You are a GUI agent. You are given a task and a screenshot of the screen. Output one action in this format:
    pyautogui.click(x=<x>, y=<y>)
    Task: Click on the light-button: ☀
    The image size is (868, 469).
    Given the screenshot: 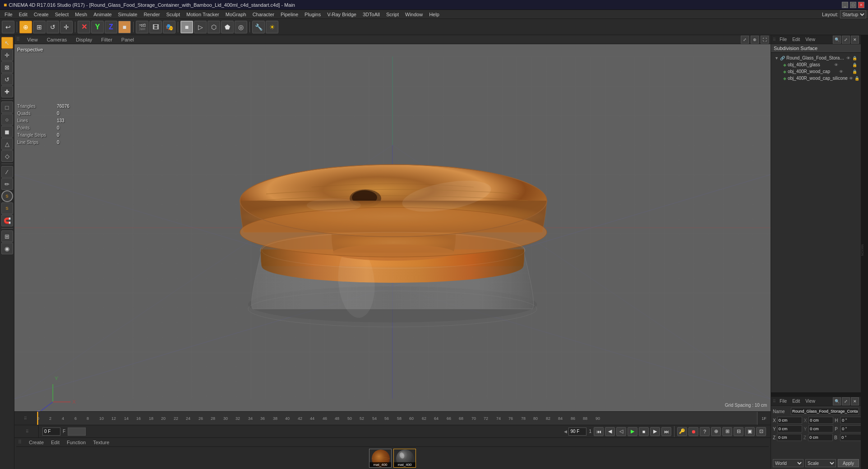 What is the action you would take?
    pyautogui.click(x=272, y=27)
    